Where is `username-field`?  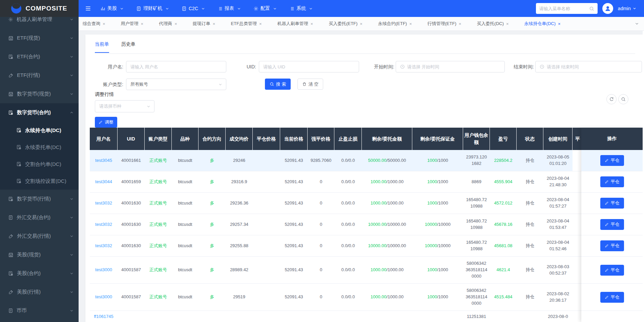
username-field is located at coordinates (176, 67).